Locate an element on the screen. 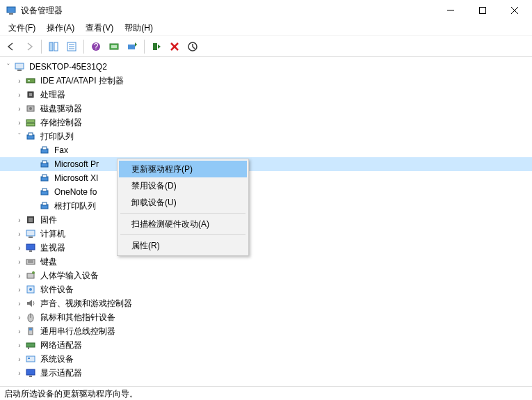  ide-icon is located at coordinates (31, 81).